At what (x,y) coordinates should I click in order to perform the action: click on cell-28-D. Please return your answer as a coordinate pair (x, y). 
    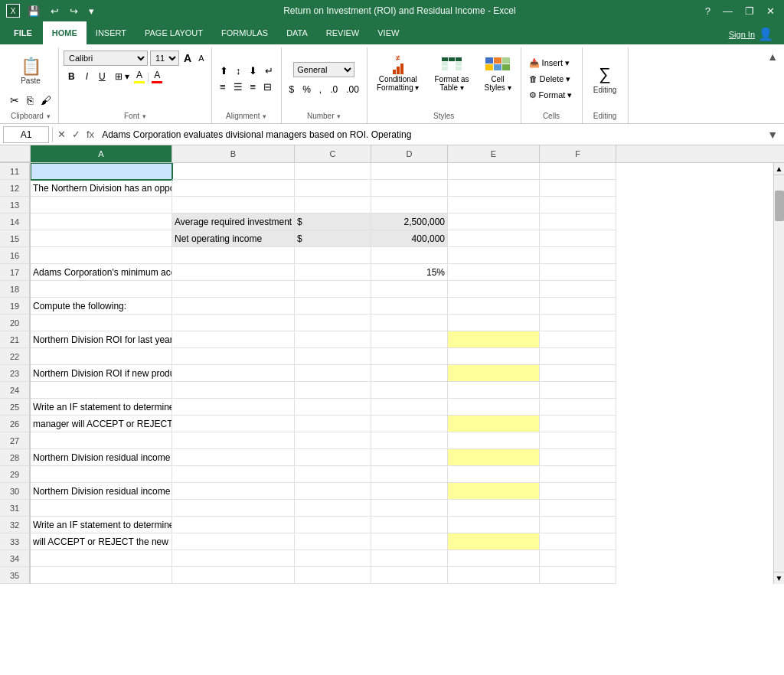
    Looking at the image, I should click on (410, 458).